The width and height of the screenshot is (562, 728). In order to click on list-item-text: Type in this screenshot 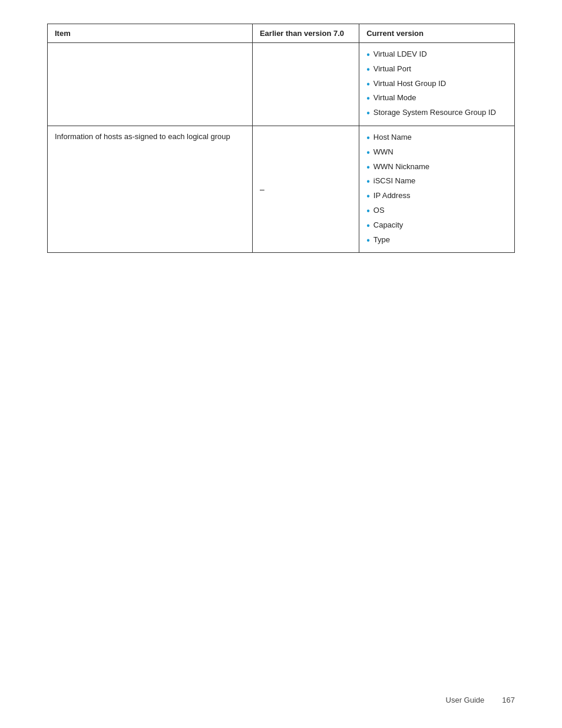, I will do `click(382, 240)`.